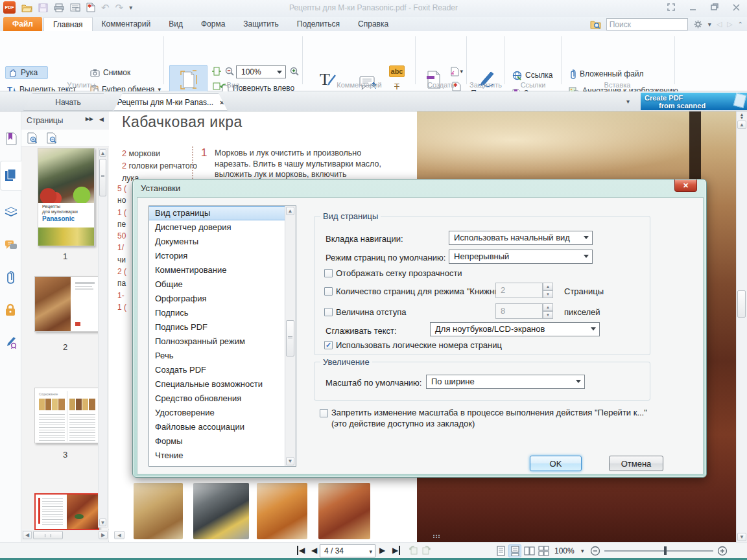 The height and width of the screenshot is (560, 747). Describe the element at coordinates (11, 277) in the screenshot. I see `attachments-panel-icon` at that location.